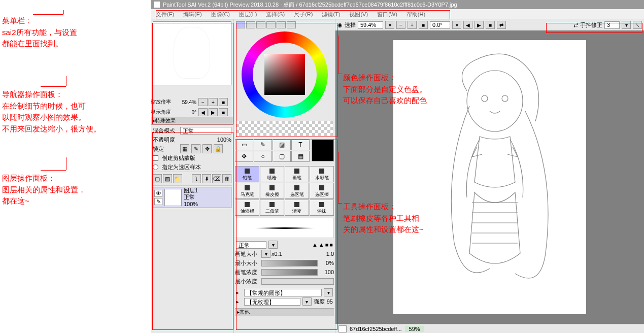 This screenshot has height=333, width=644. What do you see at coordinates (155, 158) in the screenshot?
I see `clip-checkbox` at bounding box center [155, 158].